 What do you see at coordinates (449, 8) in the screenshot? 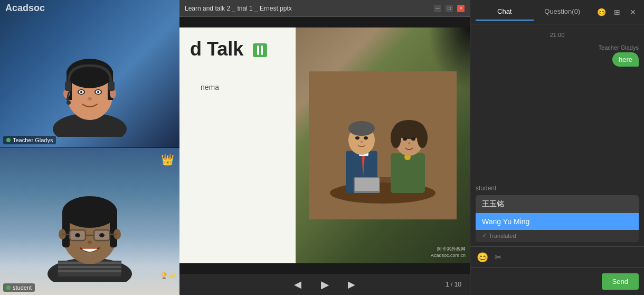
I see `titlebar-controls: ─ □ ✕` at bounding box center [449, 8].